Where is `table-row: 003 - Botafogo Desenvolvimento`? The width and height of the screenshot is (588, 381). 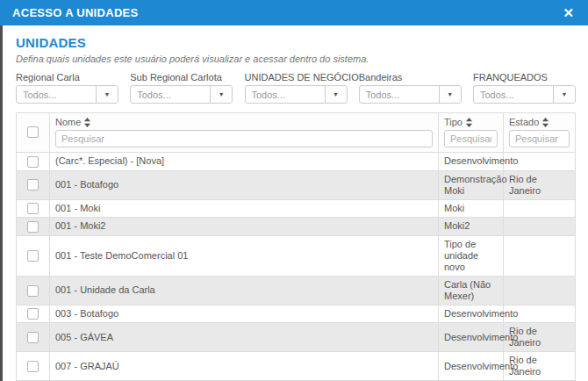
table-row: 003 - Botafogo Desenvolvimento is located at coordinates (297, 314).